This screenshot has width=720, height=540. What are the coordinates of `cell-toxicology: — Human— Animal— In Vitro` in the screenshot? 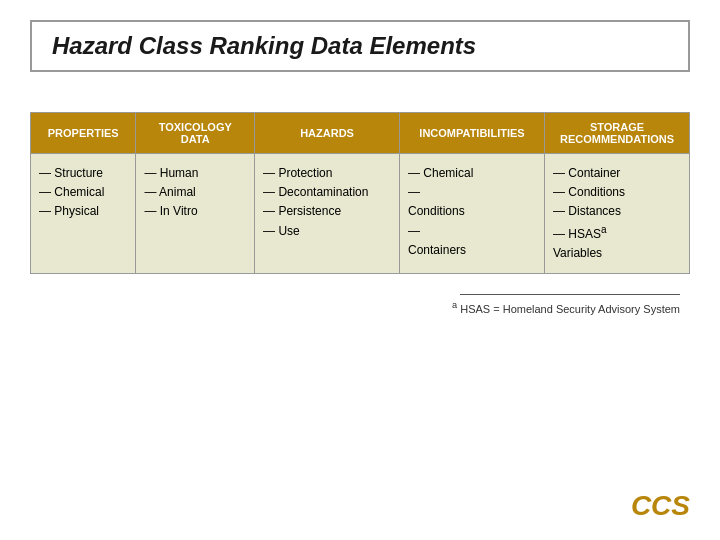 It's located at (196, 214).